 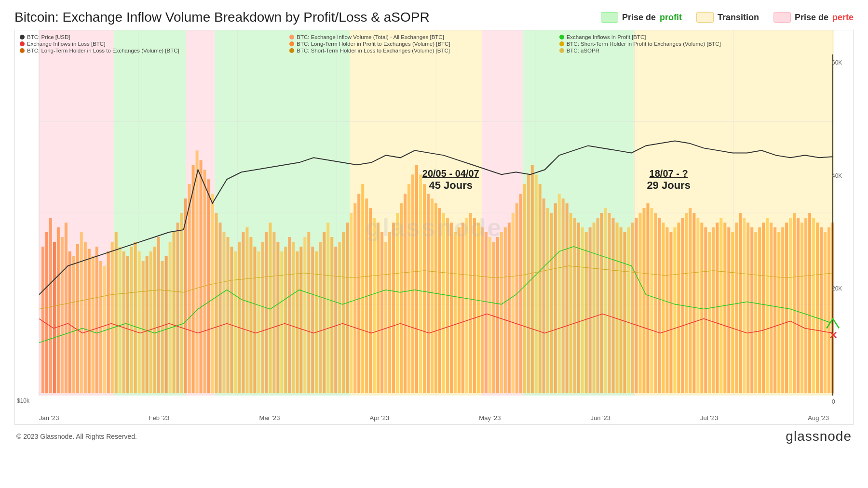 What do you see at coordinates (819, 436) in the screenshot?
I see `footer-logo: glassnode` at bounding box center [819, 436].